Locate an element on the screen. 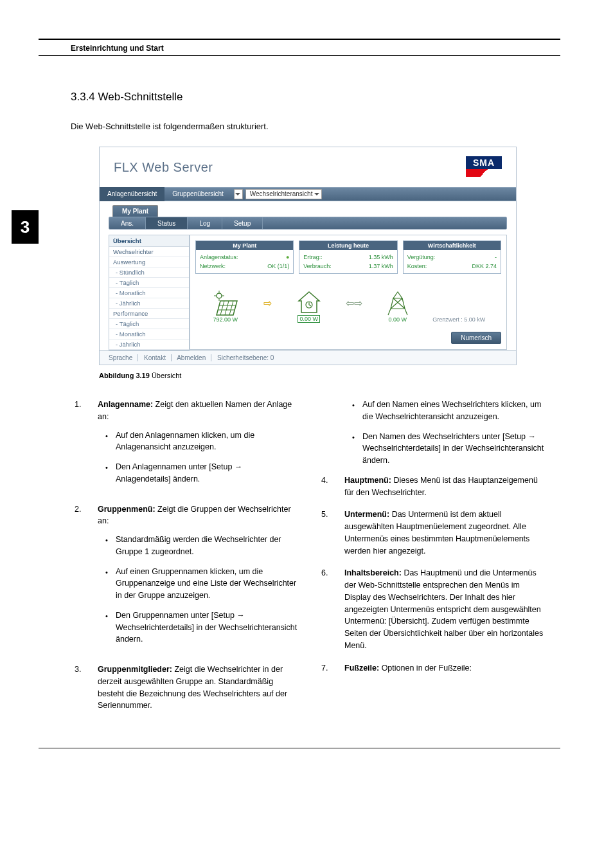 Image resolution: width=613 pixels, height=868 pixels. label: Netzwerk: is located at coordinates (213, 266).